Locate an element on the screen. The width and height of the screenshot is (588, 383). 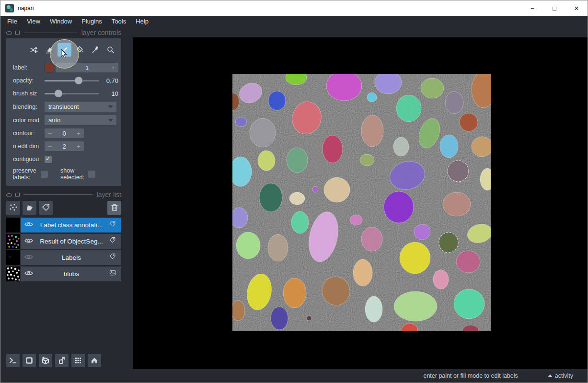
maximize-button: □ is located at coordinates (554, 8).